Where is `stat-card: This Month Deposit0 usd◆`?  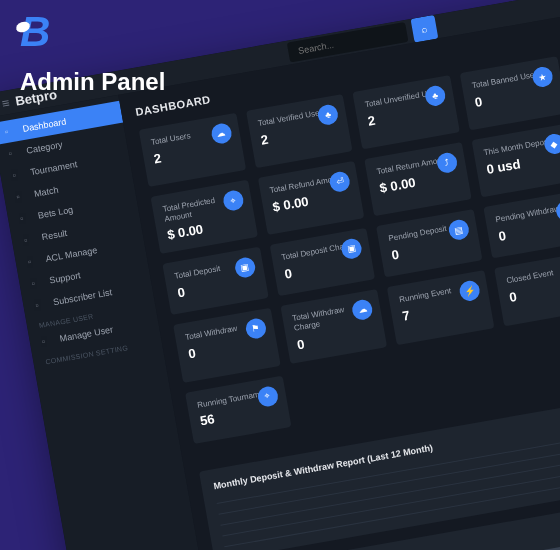 stat-card: This Month Deposit0 usd◆ is located at coordinates (516, 160).